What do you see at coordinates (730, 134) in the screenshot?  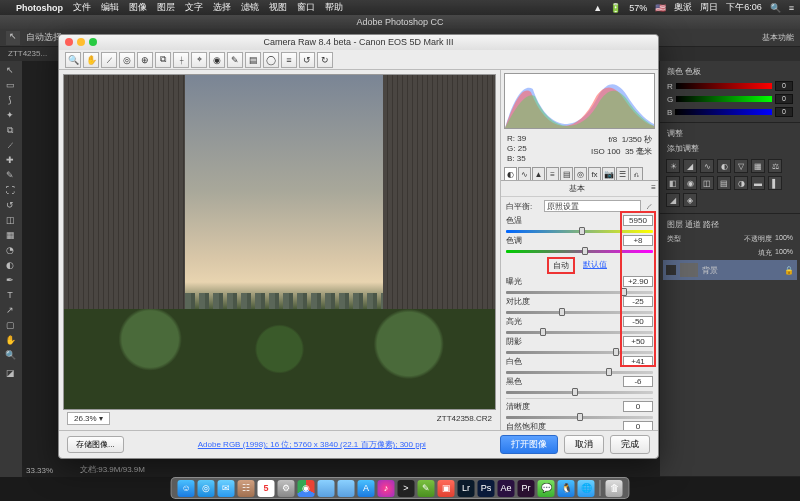 I see `panel-adjust-tab: 调整` at bounding box center [730, 134].